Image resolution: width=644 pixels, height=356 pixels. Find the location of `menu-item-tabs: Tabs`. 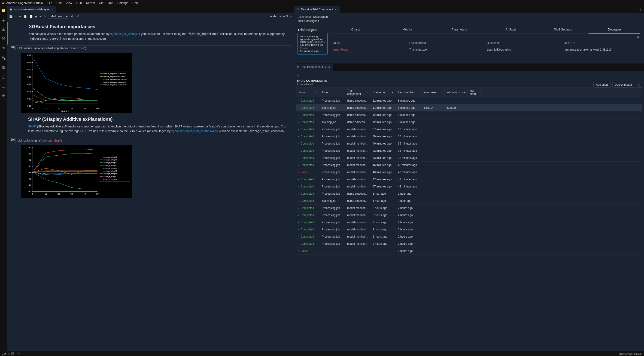

menu-item-tabs: Tabs is located at coordinates (110, 3).